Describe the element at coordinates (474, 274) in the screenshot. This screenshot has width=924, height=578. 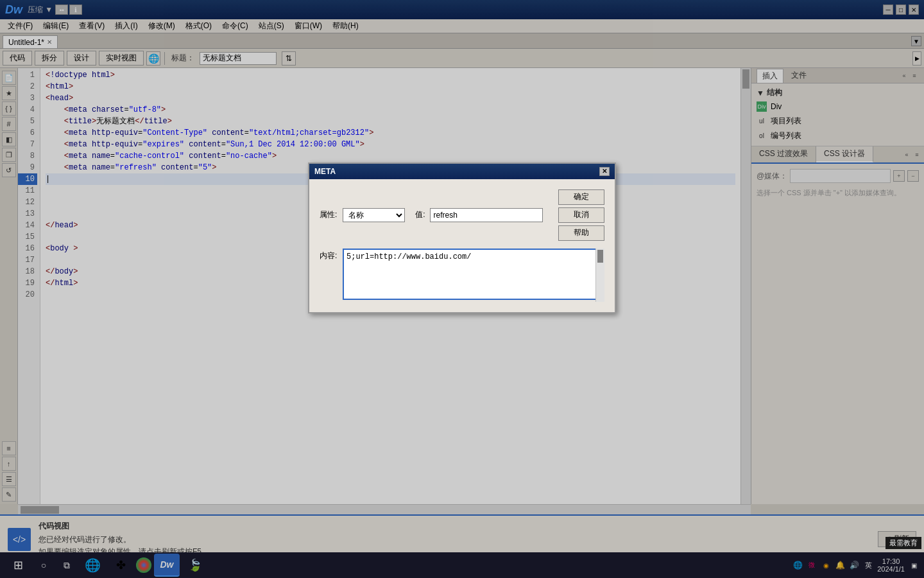
I see `dialog-content-textarea: 5;url=http://www.baidu.com/` at that location.